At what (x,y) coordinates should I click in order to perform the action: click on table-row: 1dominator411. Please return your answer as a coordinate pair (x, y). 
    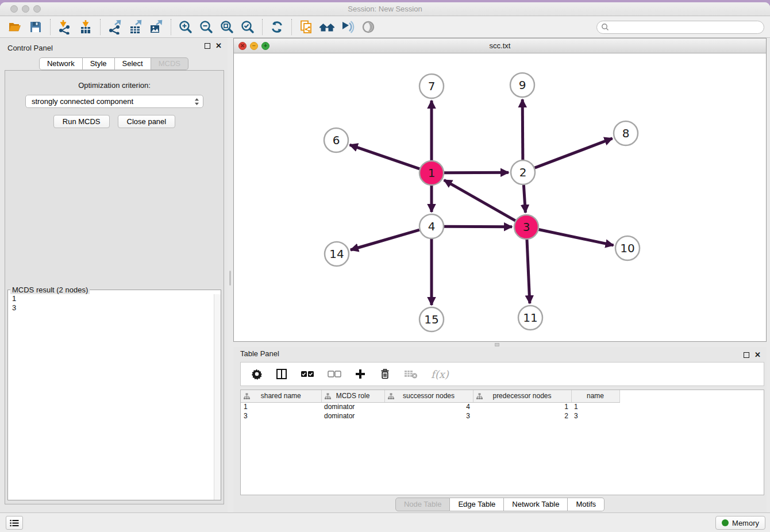
    Looking at the image, I should click on (430, 407).